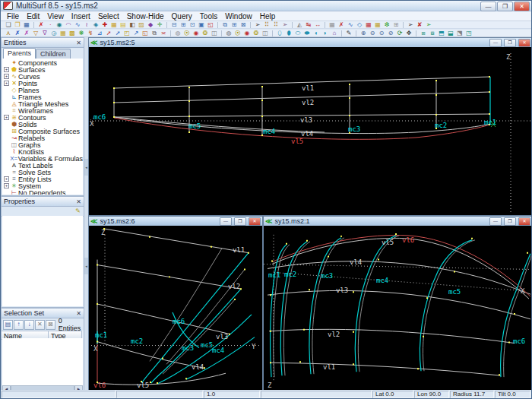  Describe the element at coordinates (178, 33) in the screenshot. I see `show-all-icon: ◍` at that location.